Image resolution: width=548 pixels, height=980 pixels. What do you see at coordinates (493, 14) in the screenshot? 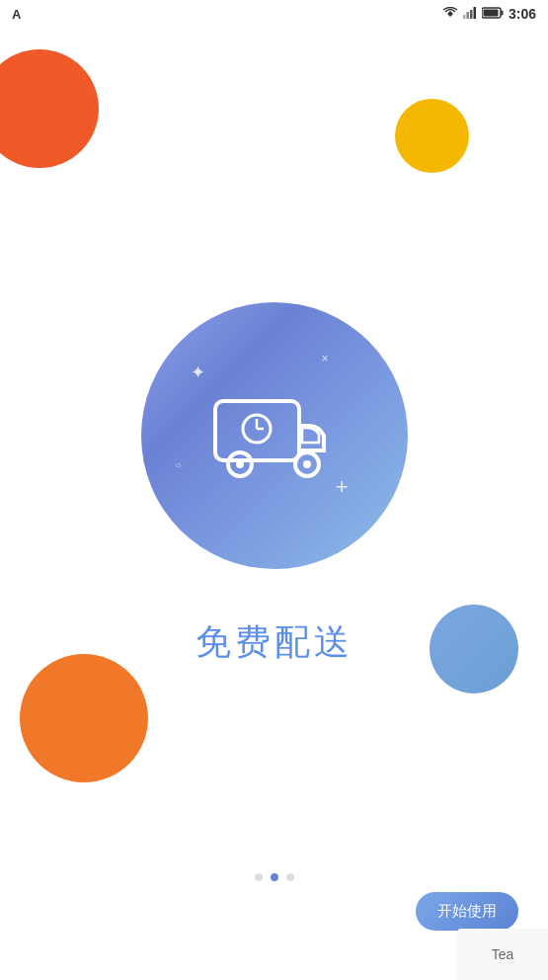
I see `battery-icon` at bounding box center [493, 14].